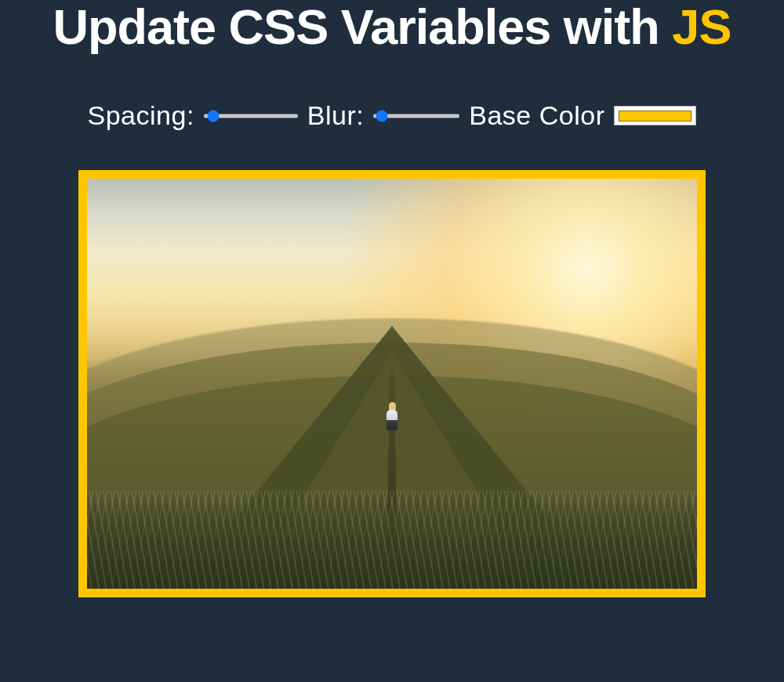 The width and height of the screenshot is (784, 682). Describe the element at coordinates (416, 116) in the screenshot. I see `blur-slider` at that location.